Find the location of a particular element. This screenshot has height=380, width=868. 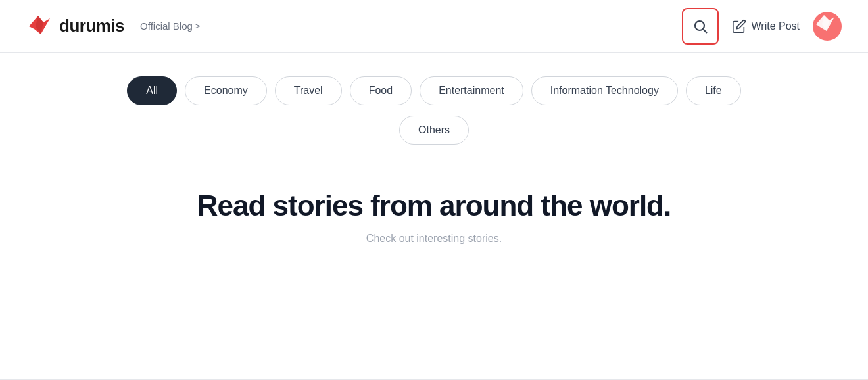

category-pill-all: All is located at coordinates (152, 91).